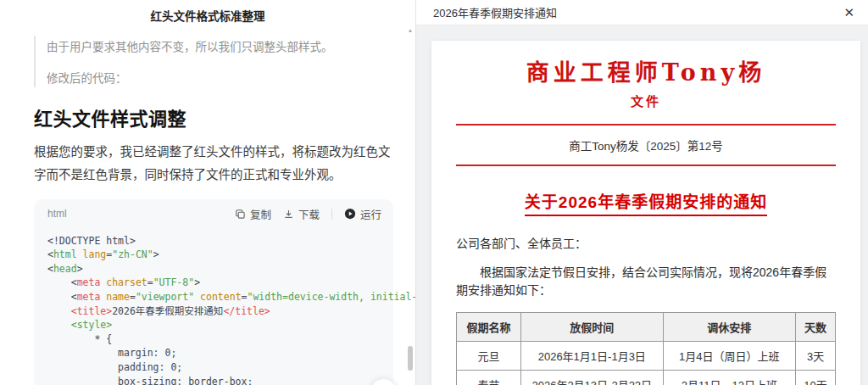 The height and width of the screenshot is (385, 868). I want to click on table-header-cell: 假期名称, so click(489, 327).